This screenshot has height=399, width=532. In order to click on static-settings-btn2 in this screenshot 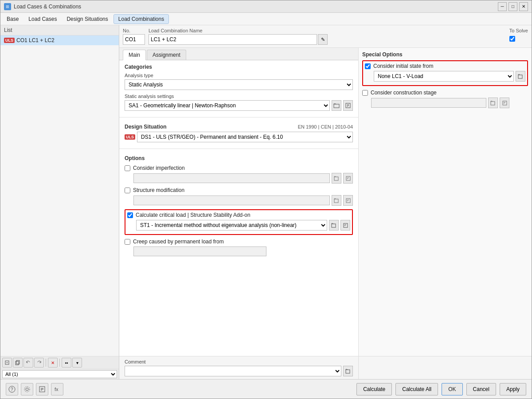, I will do `click(348, 106)`.